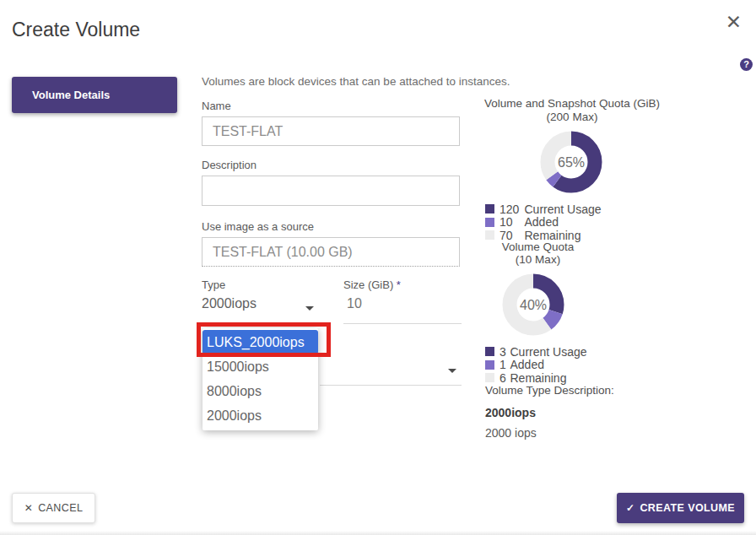 The image size is (756, 535). I want to click on type-label: Type, so click(213, 285).